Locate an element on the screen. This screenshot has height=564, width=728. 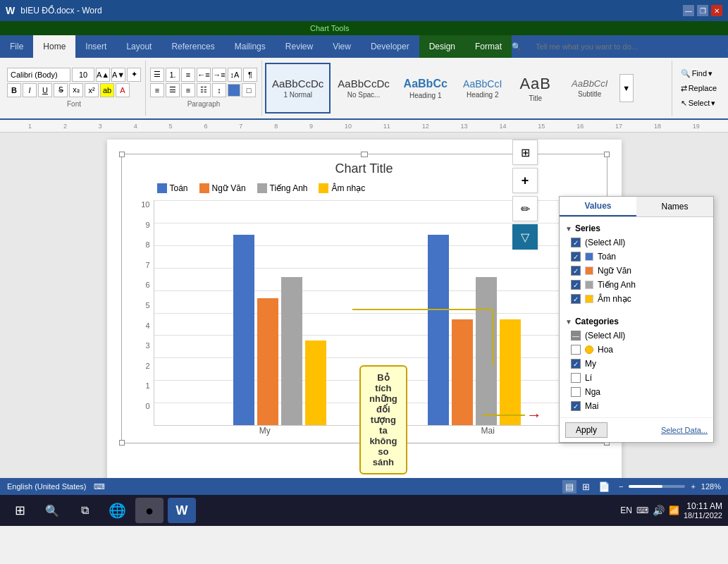
filter-series-toan: ✓ Toán is located at coordinates (636, 257).